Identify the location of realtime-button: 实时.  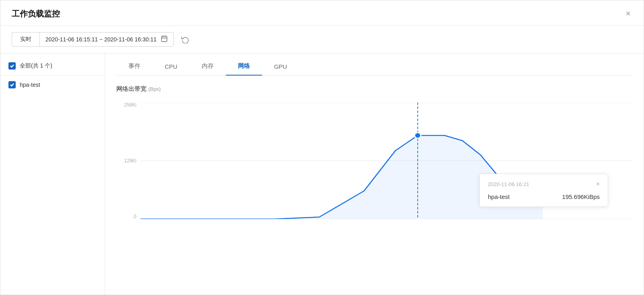
(26, 39).